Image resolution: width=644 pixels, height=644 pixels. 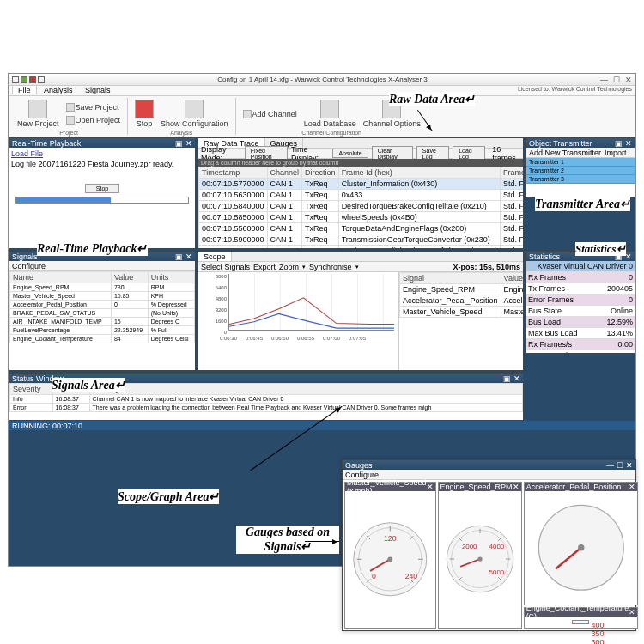 I want to click on col-header: Name, so click(x=61, y=278).